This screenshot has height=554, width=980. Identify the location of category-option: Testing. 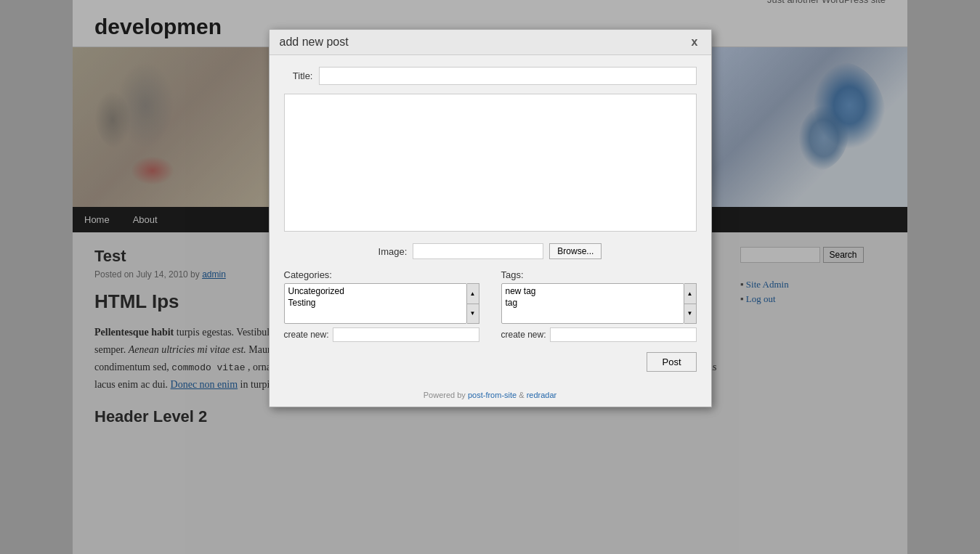
(376, 303).